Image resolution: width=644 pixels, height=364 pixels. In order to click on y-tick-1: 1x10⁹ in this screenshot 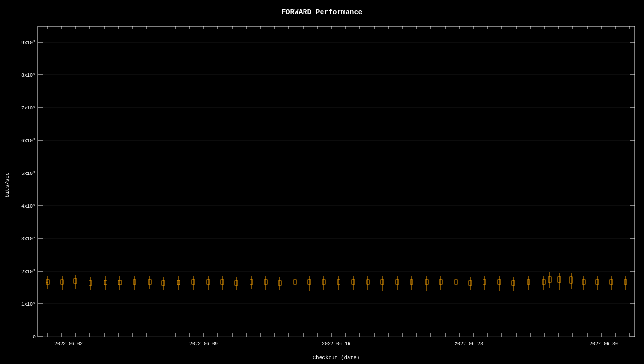, I will do `click(28, 304)`.